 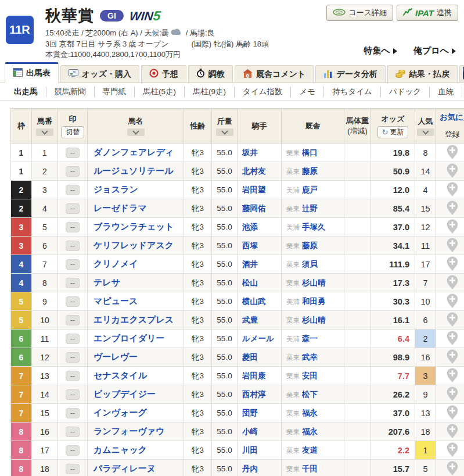 What do you see at coordinates (134, 152) in the screenshot?
I see `horse-name-link: ダノンフェアレディ` at bounding box center [134, 152].